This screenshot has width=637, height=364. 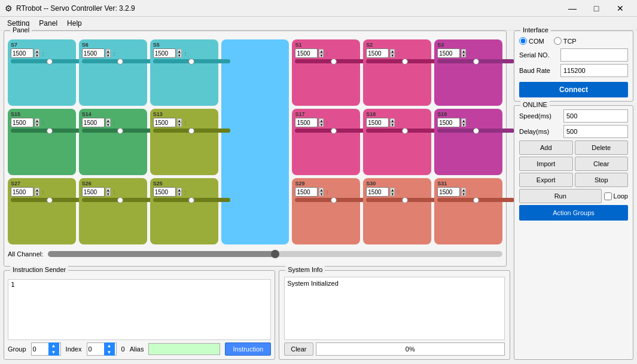 What do you see at coordinates (398, 123) in the screenshot?
I see `servo-dots-s18: ⋮` at bounding box center [398, 123].